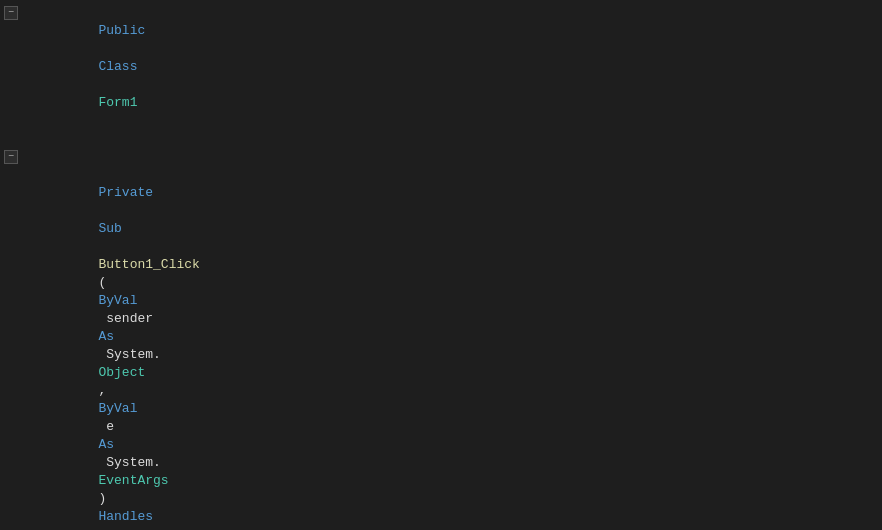  I want to click on keyword-public: Public, so click(122, 30).